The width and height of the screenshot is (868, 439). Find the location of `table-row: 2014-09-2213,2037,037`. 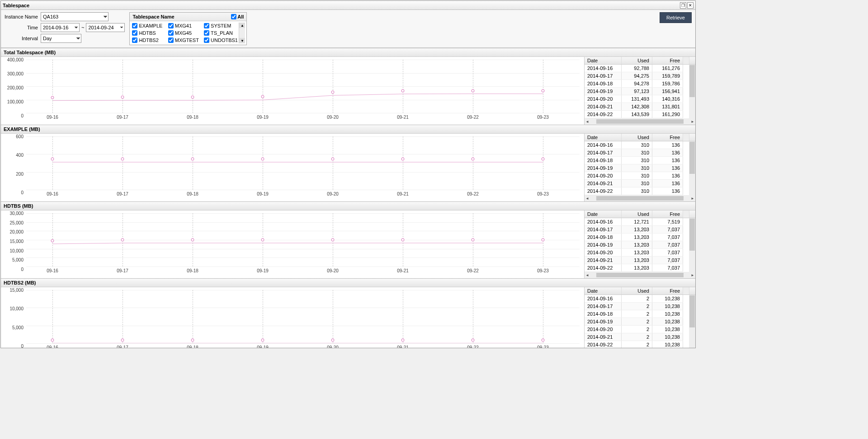

table-row: 2014-09-2213,2037,037 is located at coordinates (634, 268).